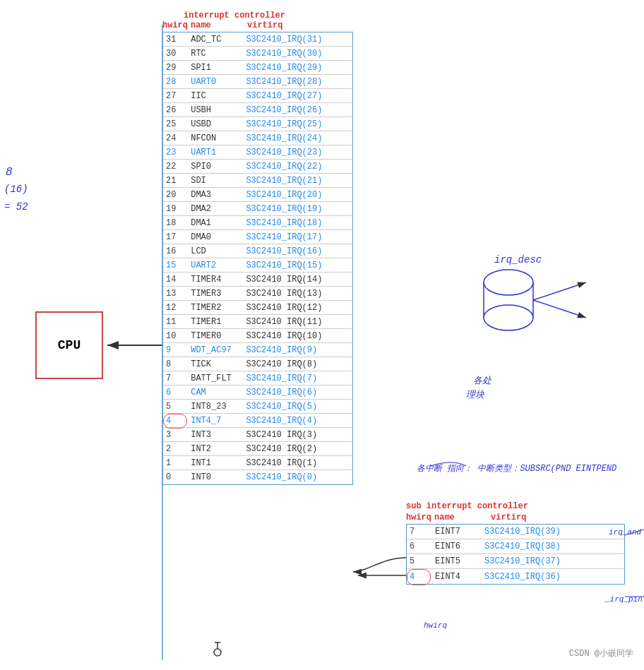 This screenshot has width=644, height=670. What do you see at coordinates (218, 54) in the screenshot?
I see `cell-name: RTC` at bounding box center [218, 54].